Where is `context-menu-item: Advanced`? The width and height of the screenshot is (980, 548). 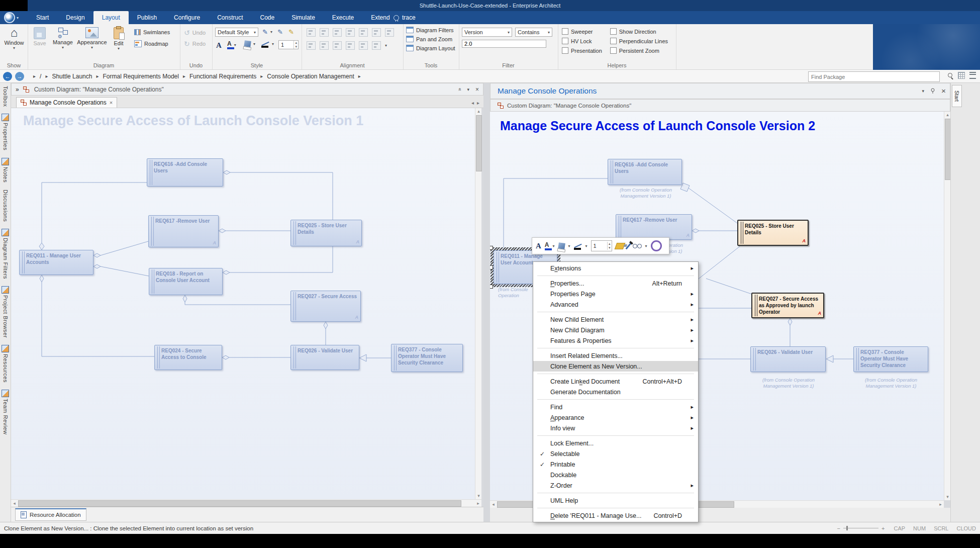 context-menu-item: Advanced is located at coordinates (616, 305).